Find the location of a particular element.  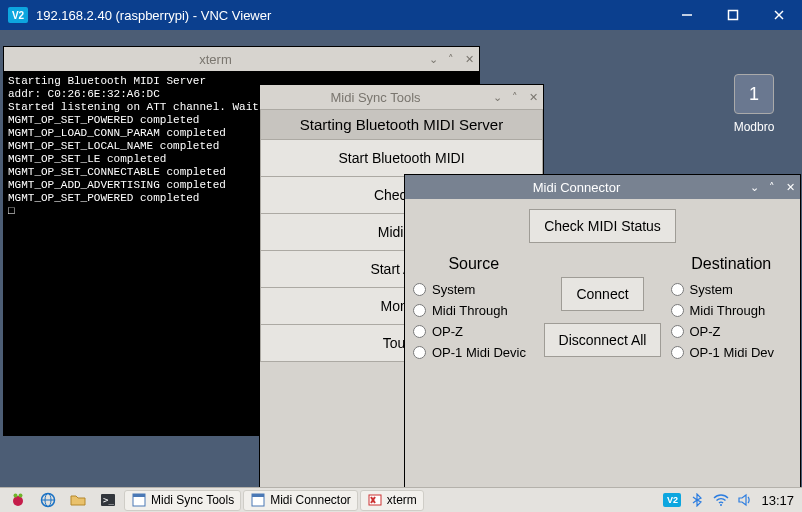

vnc-titlebar: V2 192.168.2.40 (raspberrypi) - VNC View… is located at coordinates (401, 15).